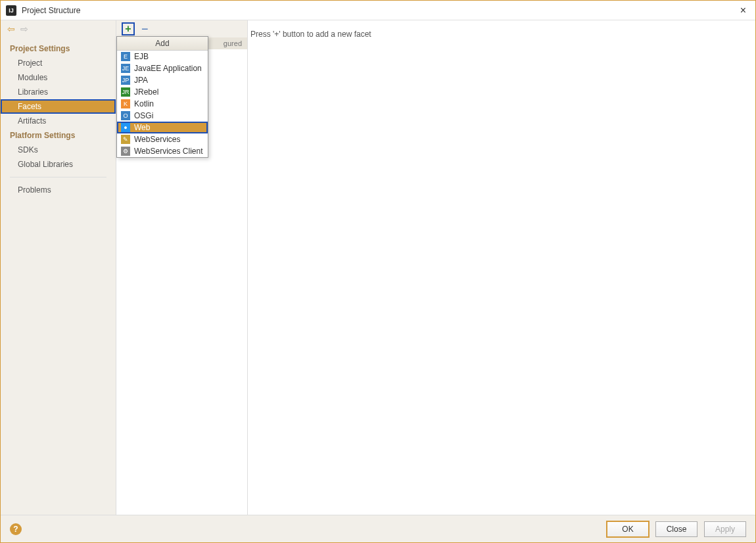 The image size is (756, 543). What do you see at coordinates (58, 106) in the screenshot?
I see `sidebar-item-facets: Facets` at bounding box center [58, 106].